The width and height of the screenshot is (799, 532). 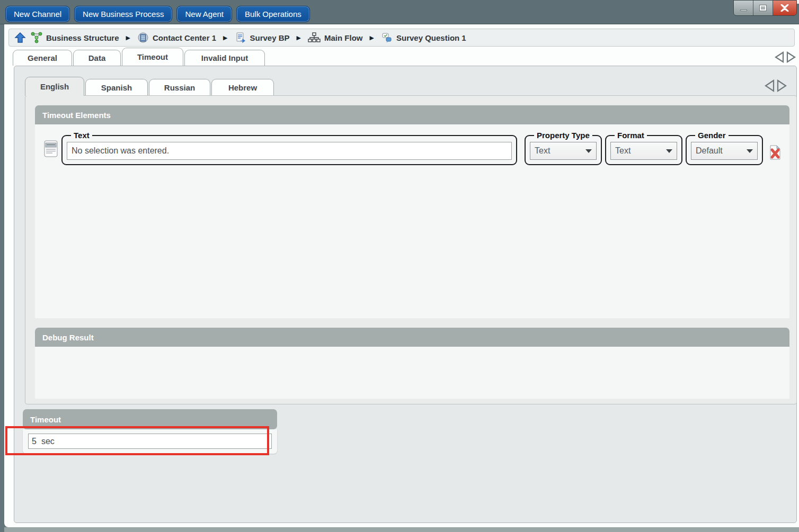 What do you see at coordinates (775, 154) in the screenshot?
I see `delete-element-button` at bounding box center [775, 154].